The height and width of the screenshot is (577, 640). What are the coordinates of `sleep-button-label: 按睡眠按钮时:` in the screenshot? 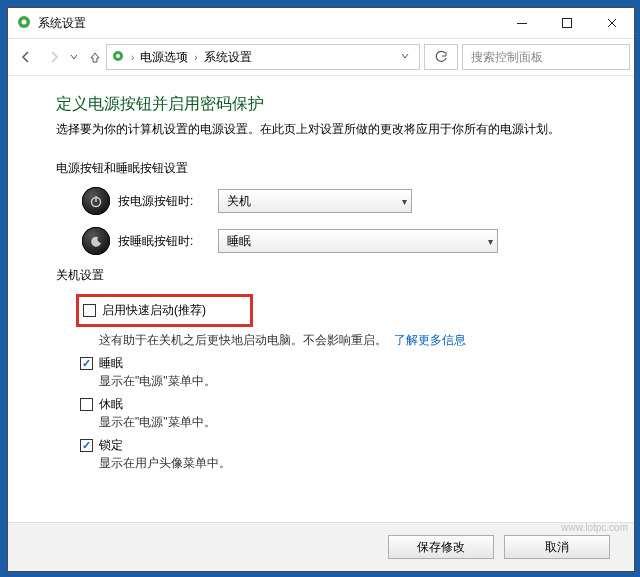 It's located at (164, 242).